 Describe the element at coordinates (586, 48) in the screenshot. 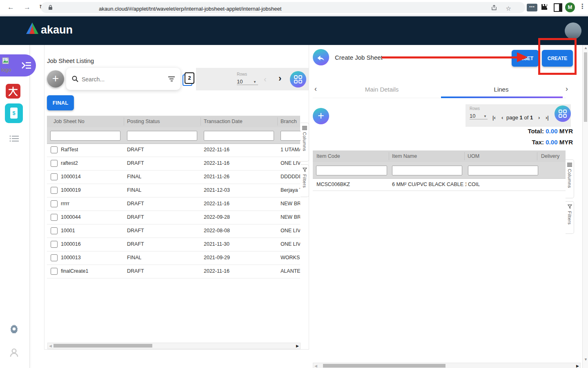

I see `scroll-up-icon: ▲` at that location.